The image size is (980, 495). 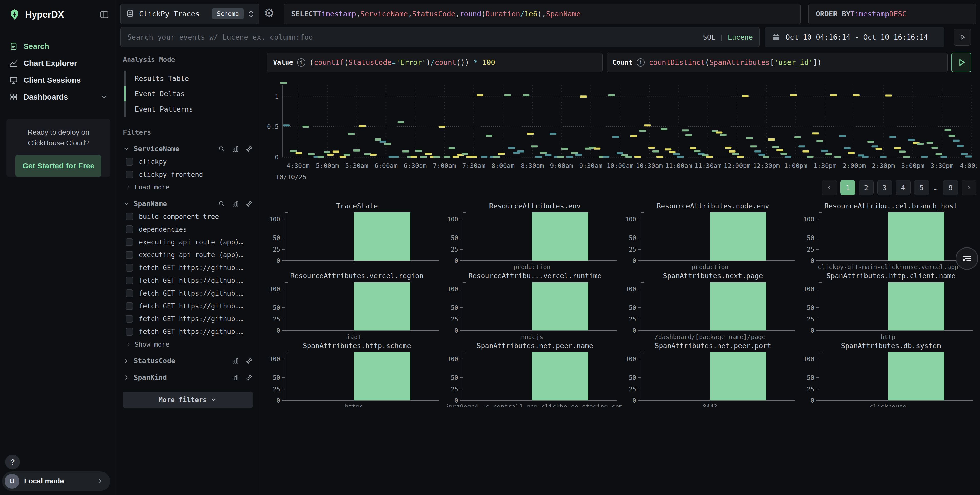 What do you see at coordinates (189, 229) in the screenshot?
I see `filter-option: dependencies` at bounding box center [189, 229].